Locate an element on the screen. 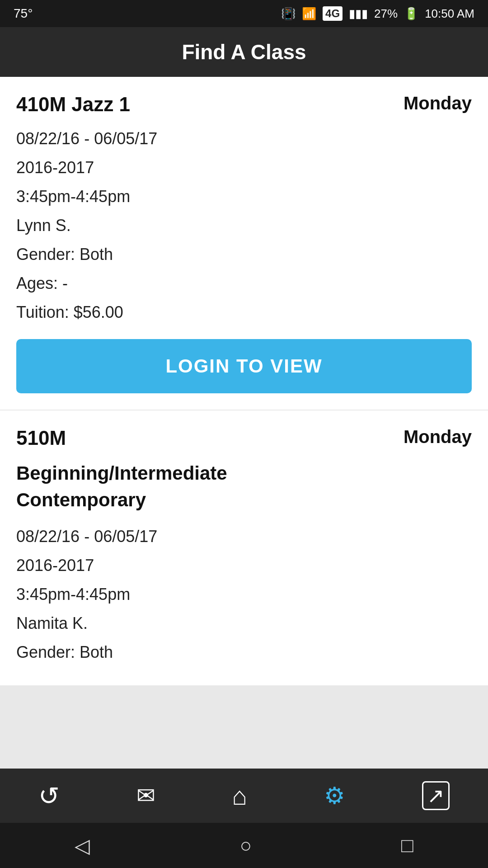  class-card-2-header: 510M Monday is located at coordinates (244, 438).